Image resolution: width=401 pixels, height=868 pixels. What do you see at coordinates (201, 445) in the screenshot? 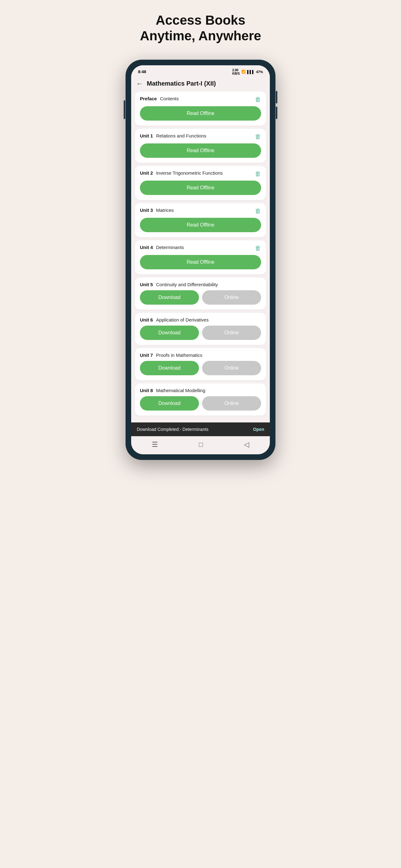
I see `bottom-navigation: ☰ □ ◁` at bounding box center [201, 445].